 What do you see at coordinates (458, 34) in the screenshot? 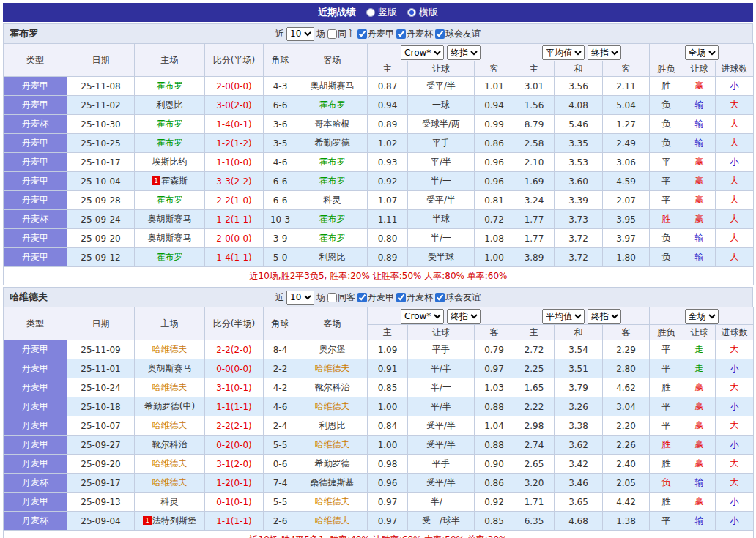
I see `league-filter-2: 球会友谊` at bounding box center [458, 34].